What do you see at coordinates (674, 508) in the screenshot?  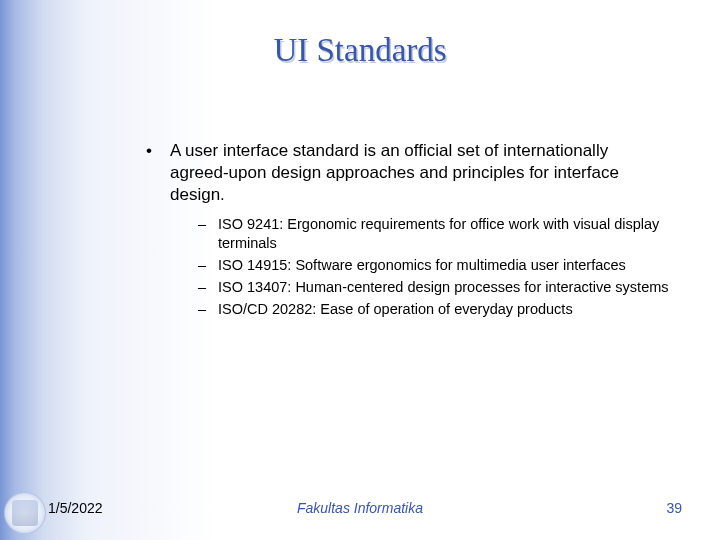 I see `footer-page-number: 39` at bounding box center [674, 508].